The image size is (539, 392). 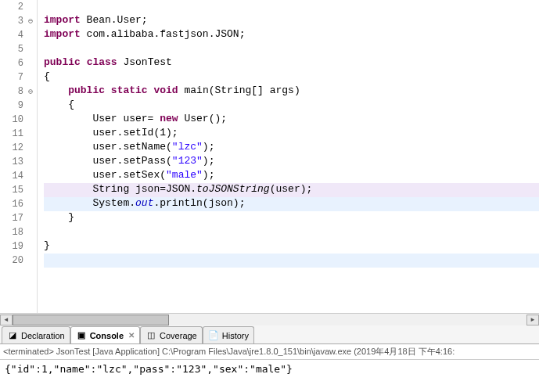 What do you see at coordinates (13, 77) in the screenshot?
I see `line-number: 7` at bounding box center [13, 77].